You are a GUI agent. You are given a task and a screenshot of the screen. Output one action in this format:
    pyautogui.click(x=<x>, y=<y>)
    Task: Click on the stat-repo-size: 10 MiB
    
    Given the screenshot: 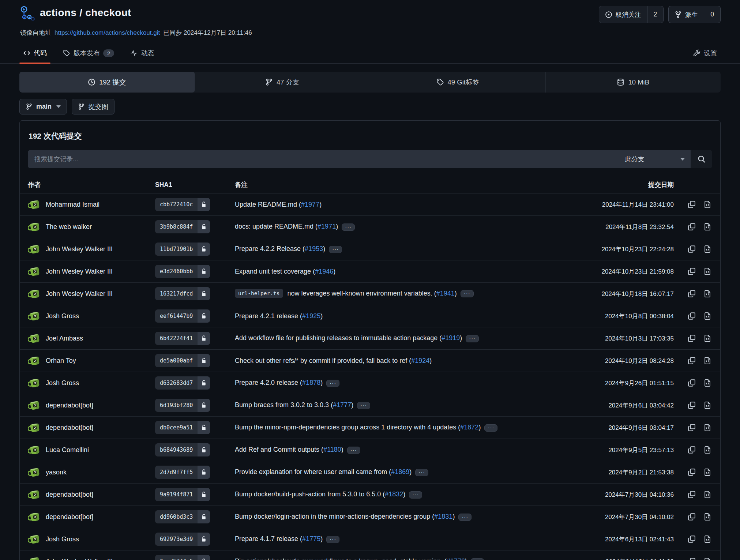 What is the action you would take?
    pyautogui.click(x=634, y=82)
    